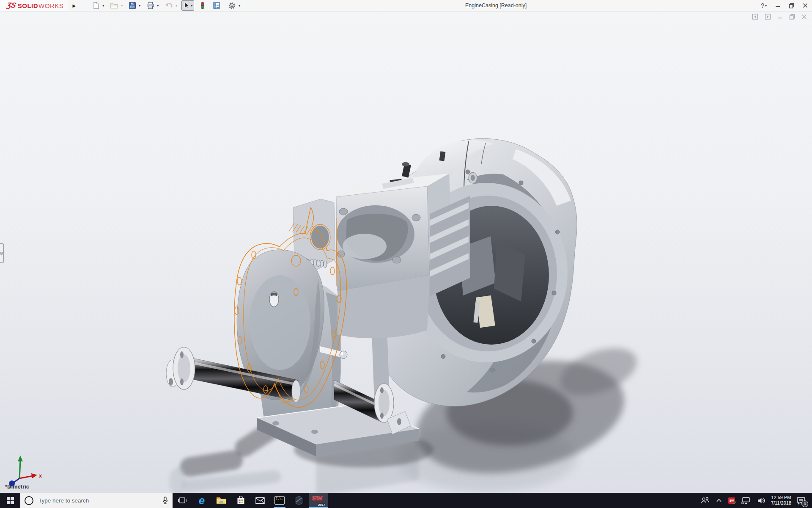 This screenshot has height=508, width=812. I want to click on clock-time: 12:59 PM, so click(781, 498).